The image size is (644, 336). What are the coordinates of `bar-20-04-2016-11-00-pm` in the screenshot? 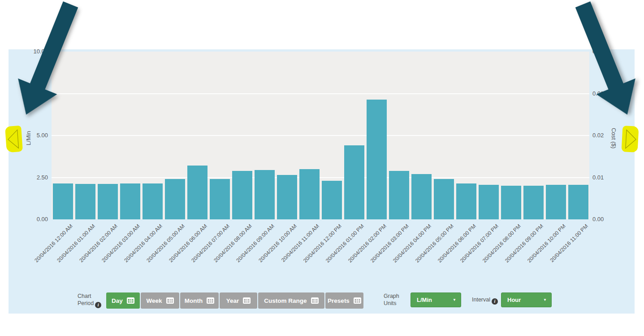 It's located at (578, 202).